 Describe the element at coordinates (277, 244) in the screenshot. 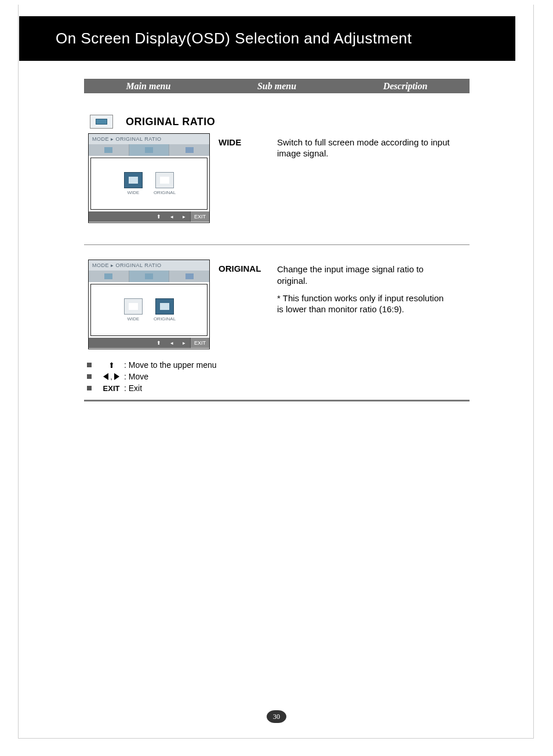

I see `row-divider` at that location.